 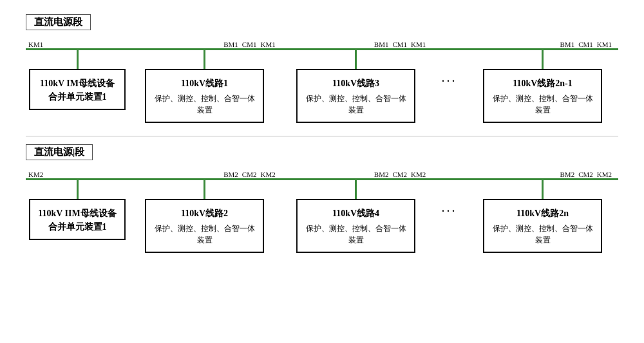 What do you see at coordinates (77, 97) in the screenshot?
I see `bus-device-title2-1: 合并单元装置1` at bounding box center [77, 97].